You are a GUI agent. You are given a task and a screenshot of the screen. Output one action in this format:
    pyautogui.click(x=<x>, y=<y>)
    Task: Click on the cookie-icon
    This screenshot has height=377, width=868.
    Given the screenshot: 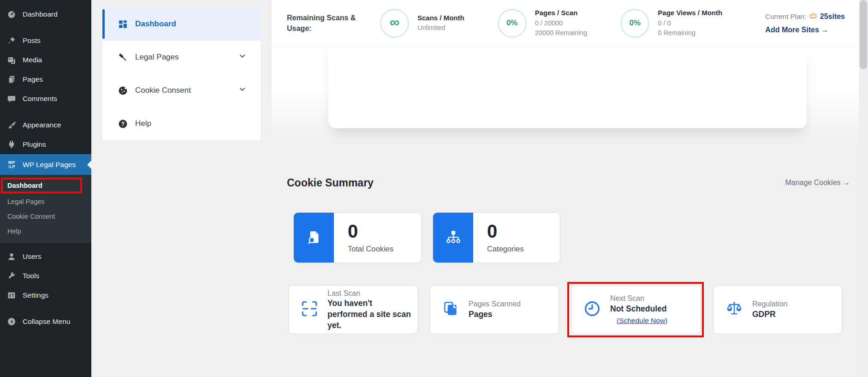 What is the action you would take?
    pyautogui.click(x=123, y=90)
    